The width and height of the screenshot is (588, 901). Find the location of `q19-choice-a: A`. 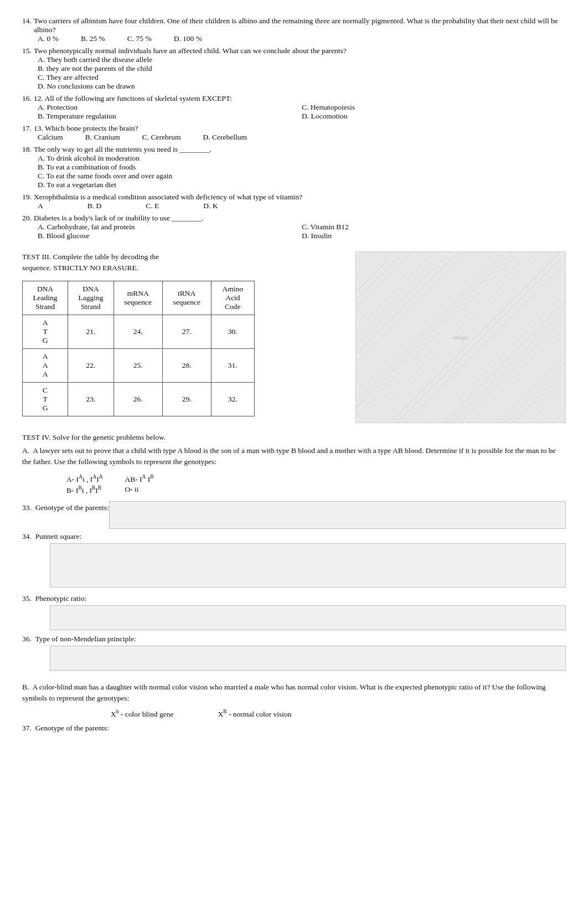

q19-choice-a: A is located at coordinates (40, 206).